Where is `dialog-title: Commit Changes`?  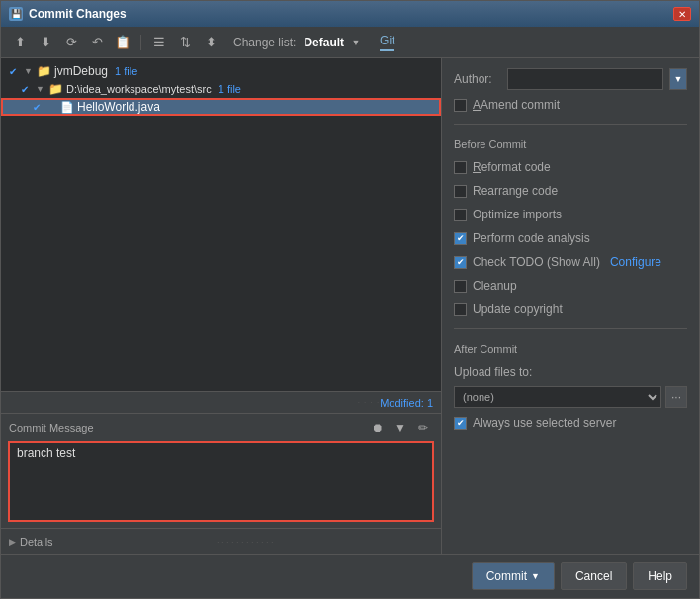
dialog-title: Commit Changes is located at coordinates (77, 14).